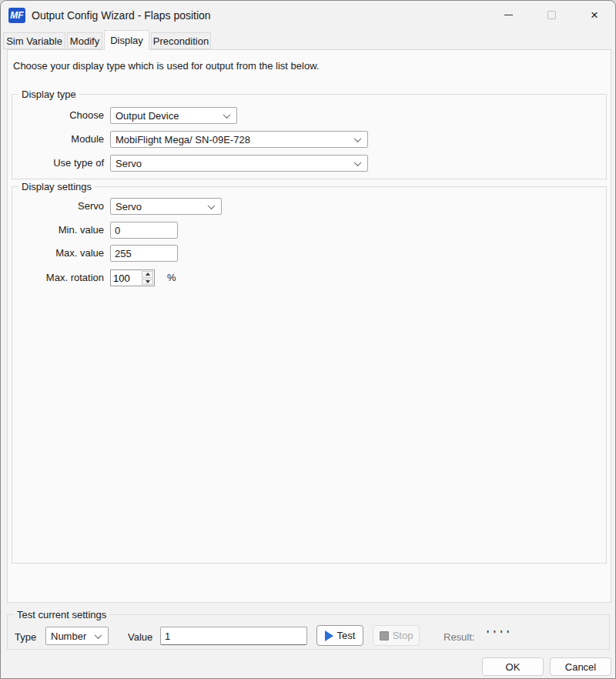 The image size is (616, 679). What do you see at coordinates (60, 229) in the screenshot?
I see `min-value-label: Min. value` at bounding box center [60, 229].